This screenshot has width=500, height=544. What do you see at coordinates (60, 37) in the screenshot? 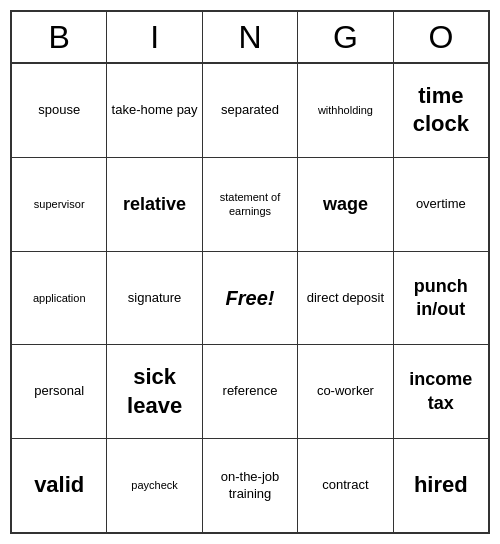
I see `header-letter: B` at bounding box center [60, 37].